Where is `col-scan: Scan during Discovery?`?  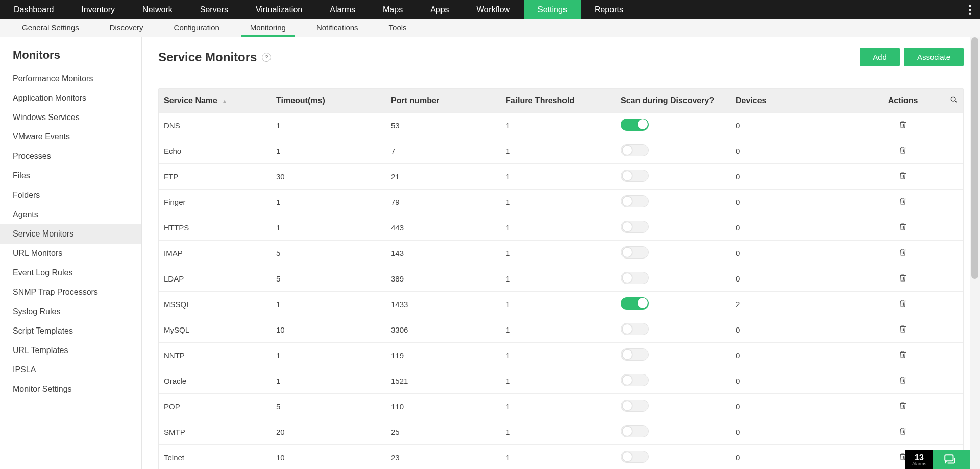
col-scan: Scan during Discovery? is located at coordinates (678, 101).